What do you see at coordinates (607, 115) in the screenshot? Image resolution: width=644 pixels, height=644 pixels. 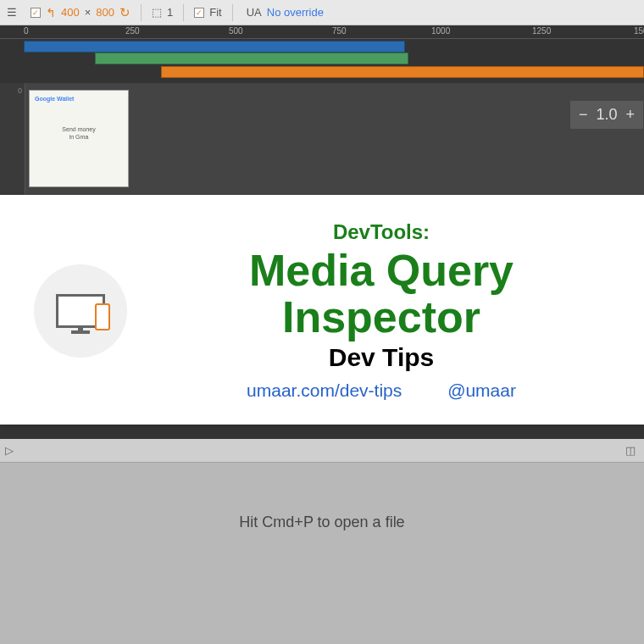 I see `zoom-value: 1.0` at bounding box center [607, 115].